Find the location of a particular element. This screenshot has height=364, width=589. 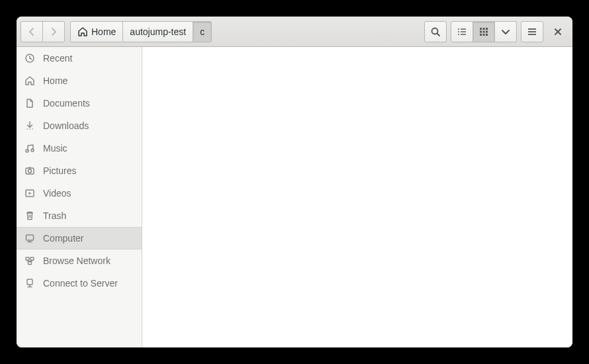

chevron-right-icon is located at coordinates (54, 32).